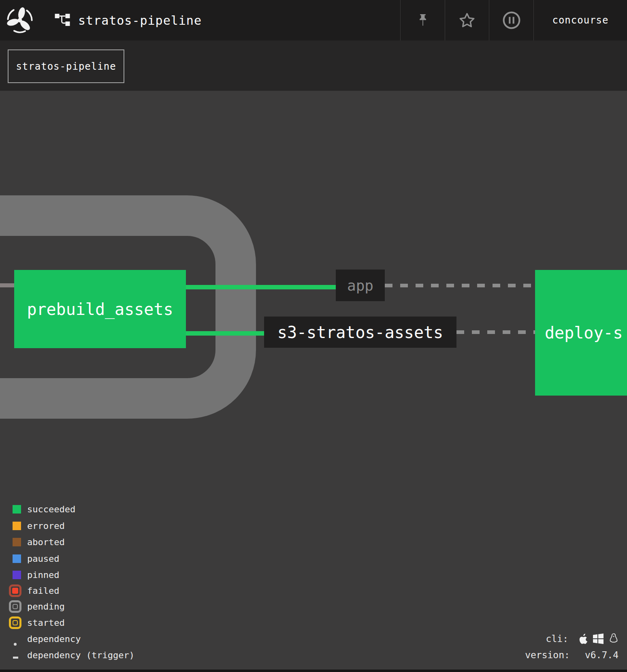  Describe the element at coordinates (496, 332) in the screenshot. I see `dependency-edge-s3-to-deploy` at that location.